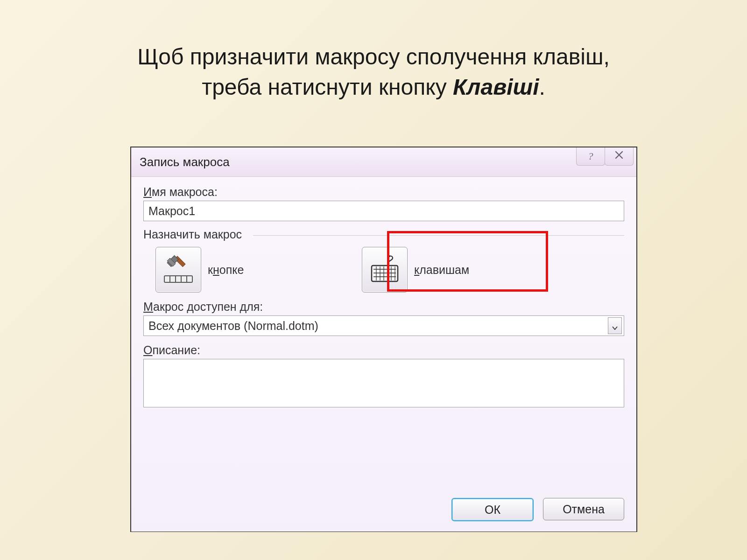 The height and width of the screenshot is (560, 747). I want to click on dropdown-arrow-button, so click(615, 326).